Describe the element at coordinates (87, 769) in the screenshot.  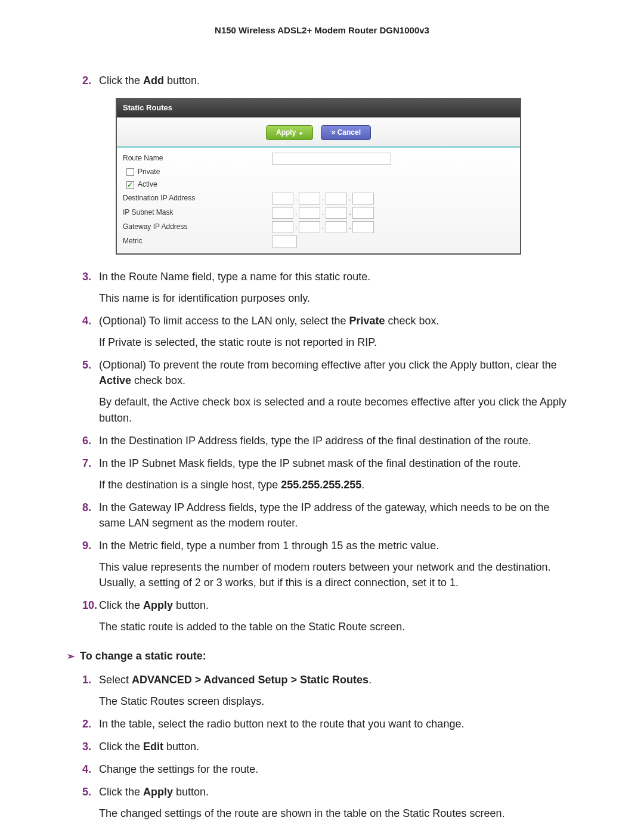
I see `step-number: 4.` at that location.